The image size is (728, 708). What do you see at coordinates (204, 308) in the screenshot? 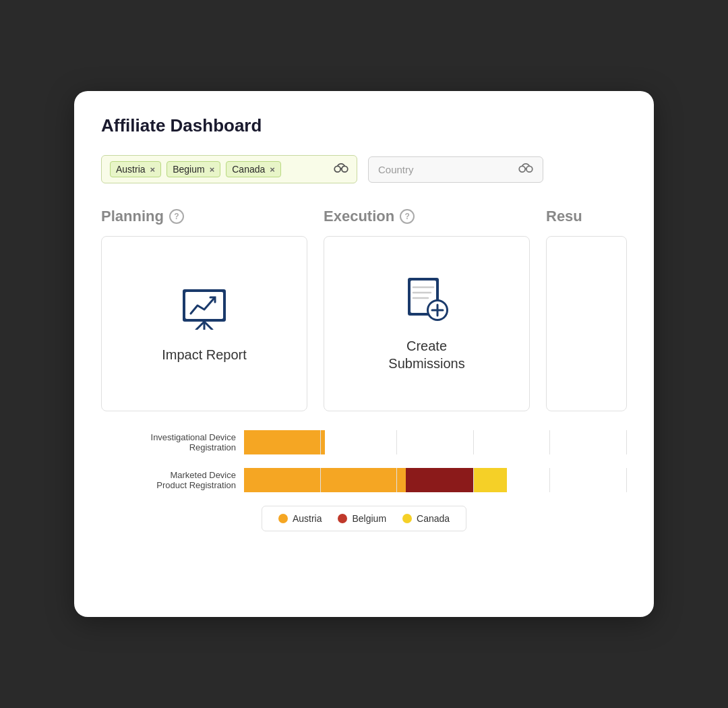
I see `impact-report-icon` at bounding box center [204, 308].